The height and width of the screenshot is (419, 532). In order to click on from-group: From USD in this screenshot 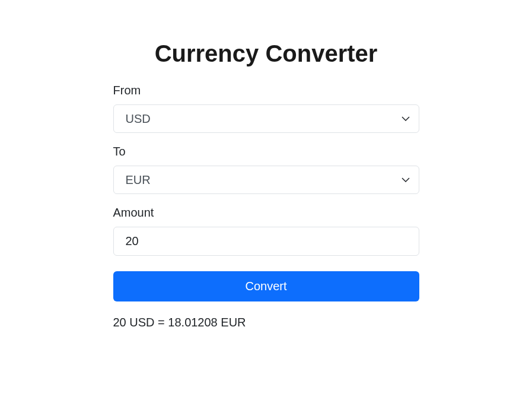, I will do `click(266, 108)`.